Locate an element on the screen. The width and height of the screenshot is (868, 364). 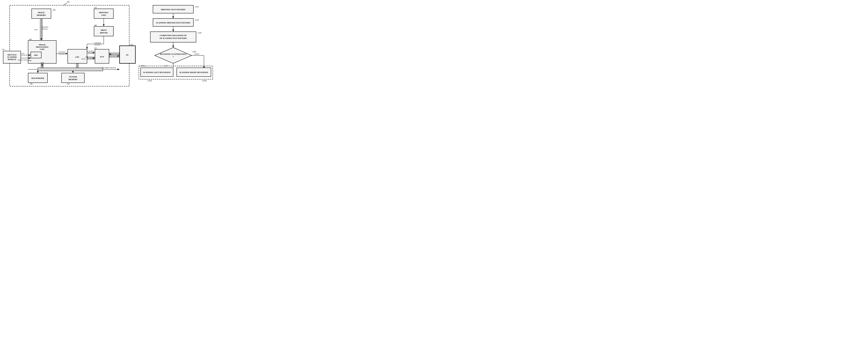
ref-s250: S250 is located at coordinates (142, 66).